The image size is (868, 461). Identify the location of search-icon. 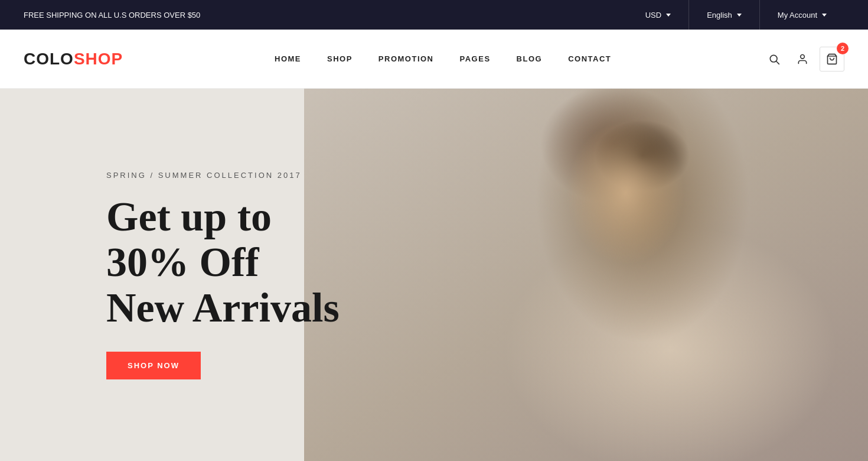
(774, 59).